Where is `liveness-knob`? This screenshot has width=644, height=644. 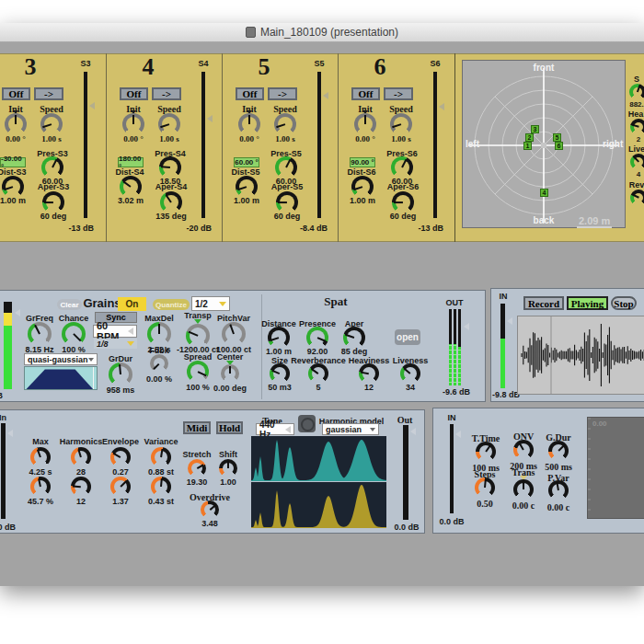 liveness-knob is located at coordinates (637, 162).